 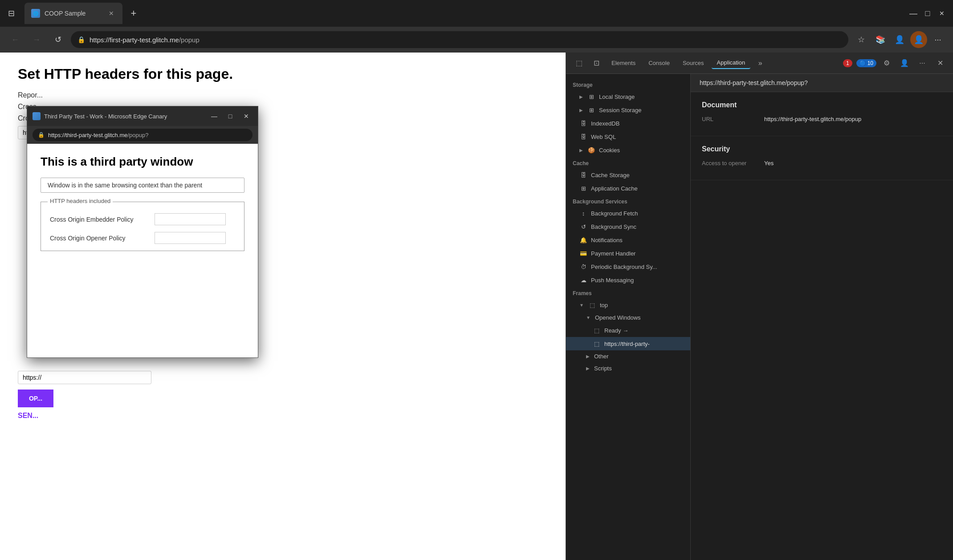 I want to click on payment-handler-label: Payment Handler, so click(x=613, y=254).